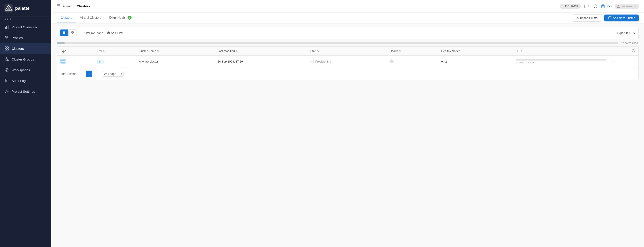 This screenshot has width=644, height=247. I want to click on health-icon: —, so click(392, 61).